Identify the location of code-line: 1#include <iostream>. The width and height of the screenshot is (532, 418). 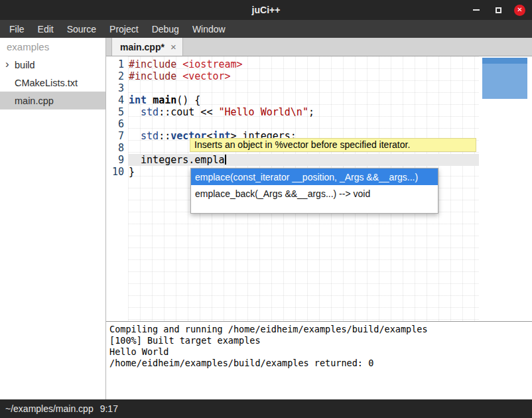
(319, 64).